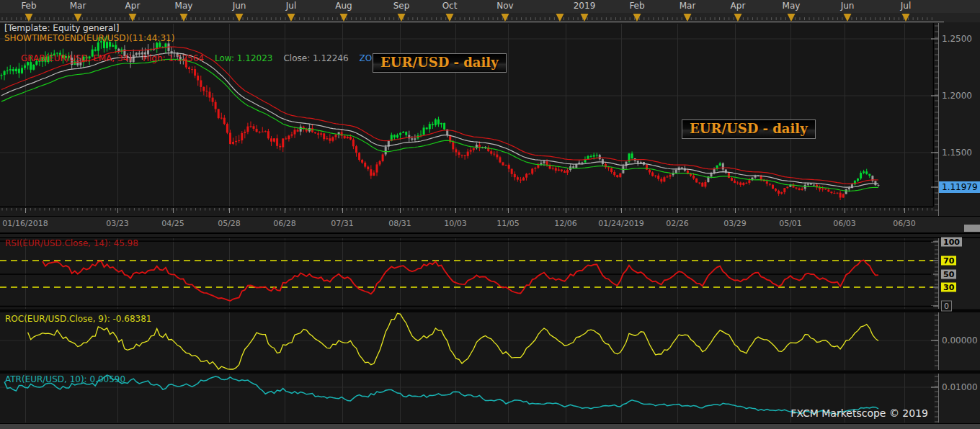  Describe the element at coordinates (957, 96) in the screenshot. I see `price-tick-label: 1.2000` at that location.